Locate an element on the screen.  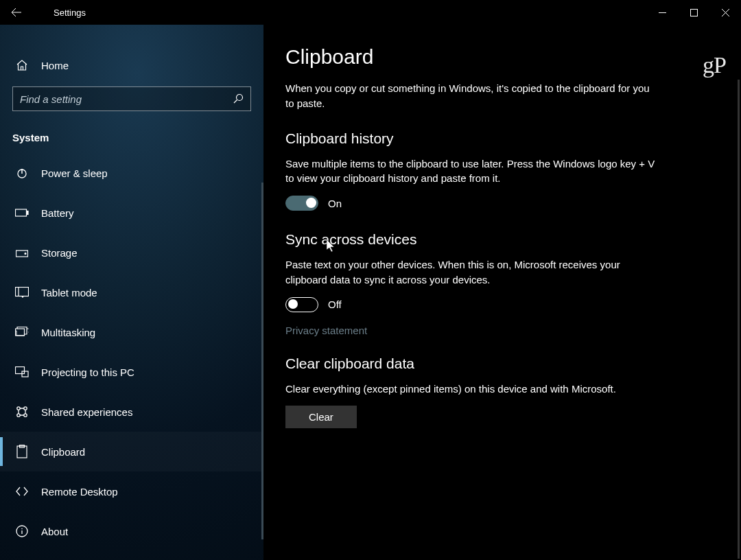
clear-button: Clear is located at coordinates (321, 417).